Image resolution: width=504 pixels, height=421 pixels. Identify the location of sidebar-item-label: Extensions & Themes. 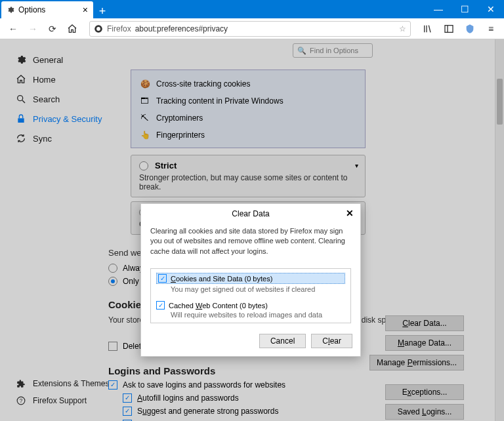
(71, 384).